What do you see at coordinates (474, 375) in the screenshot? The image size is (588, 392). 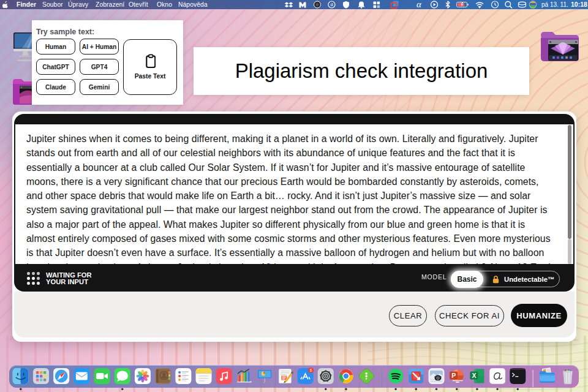 I see `svg-text: X` at bounding box center [474, 375].